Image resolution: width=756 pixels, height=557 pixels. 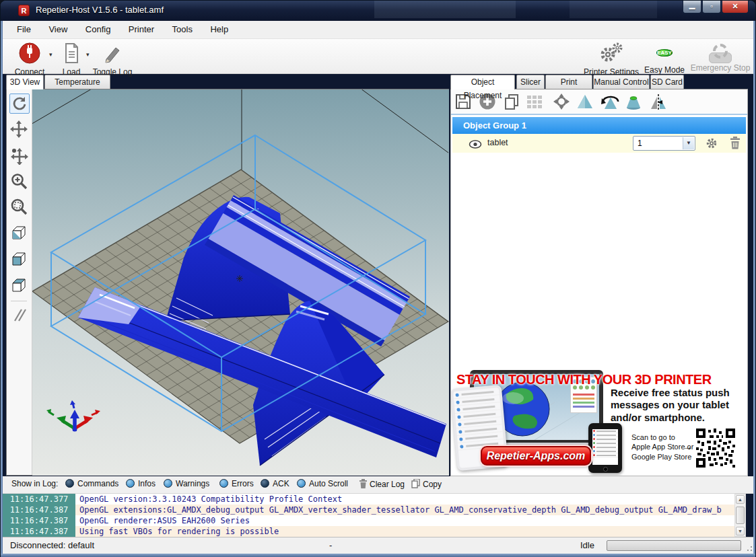 I want to click on commands-toggle-icon, so click(x=70, y=483).